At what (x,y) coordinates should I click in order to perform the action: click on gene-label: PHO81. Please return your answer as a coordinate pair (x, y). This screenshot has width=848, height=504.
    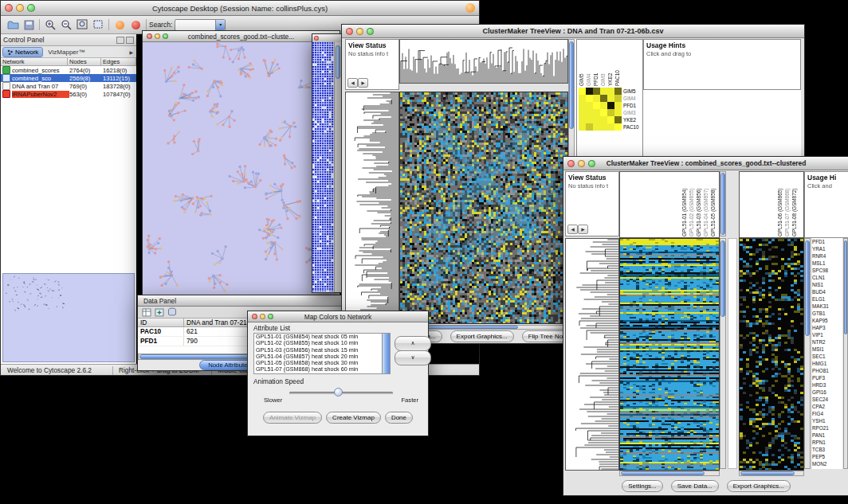
    Looking at the image, I should click on (827, 371).